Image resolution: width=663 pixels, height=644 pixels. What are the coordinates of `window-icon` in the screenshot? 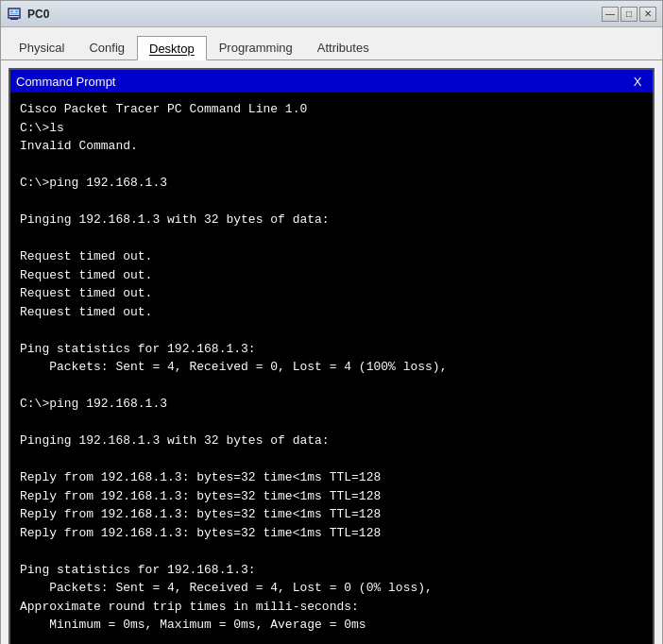 It's located at (14, 14).